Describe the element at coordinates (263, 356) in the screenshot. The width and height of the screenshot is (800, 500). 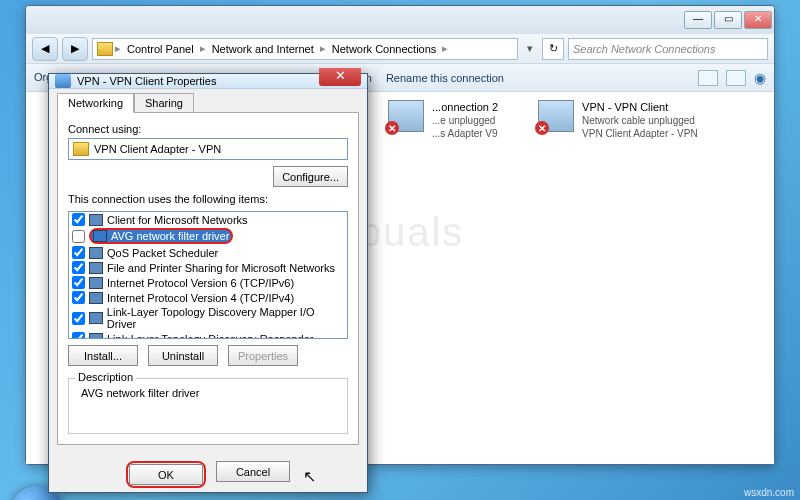
I see `properties-button: Properties` at that location.